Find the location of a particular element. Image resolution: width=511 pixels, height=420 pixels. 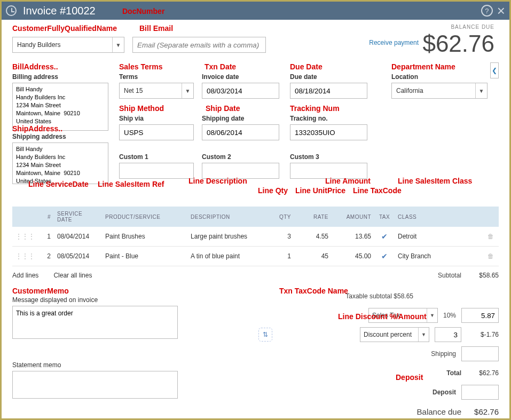

annot-salesterms: Sales Terms is located at coordinates (141, 67).